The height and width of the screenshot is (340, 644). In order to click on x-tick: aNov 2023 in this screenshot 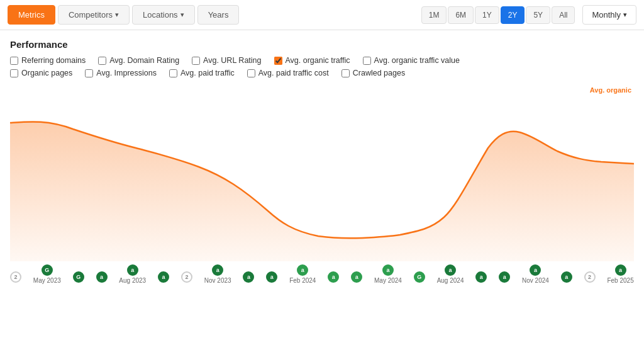, I will do `click(218, 275)`.